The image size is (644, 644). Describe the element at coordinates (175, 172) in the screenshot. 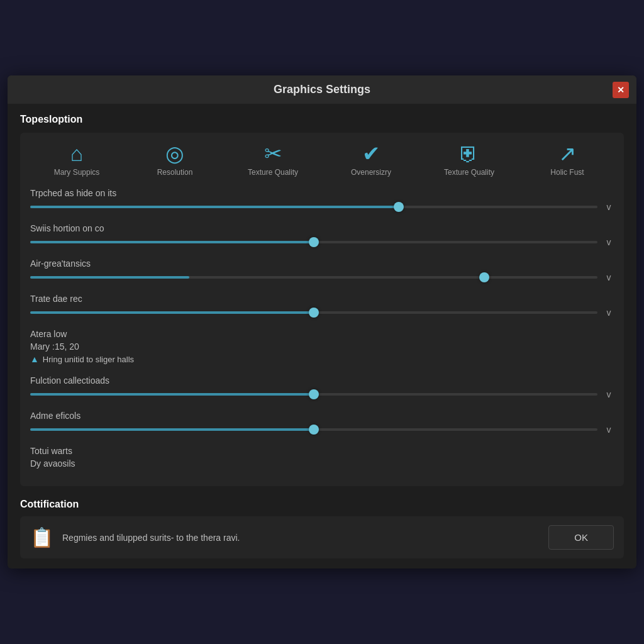

I see `tab-resolution-label: Resolution` at that location.